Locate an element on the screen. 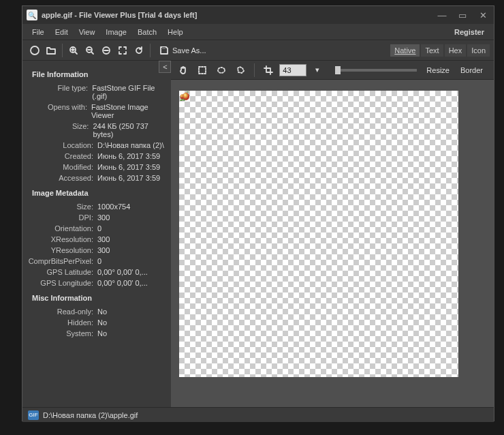 The image size is (504, 435). metadata-list: Size:1000x754DPI:300Orientation:0XResolu… is located at coordinates (95, 245).